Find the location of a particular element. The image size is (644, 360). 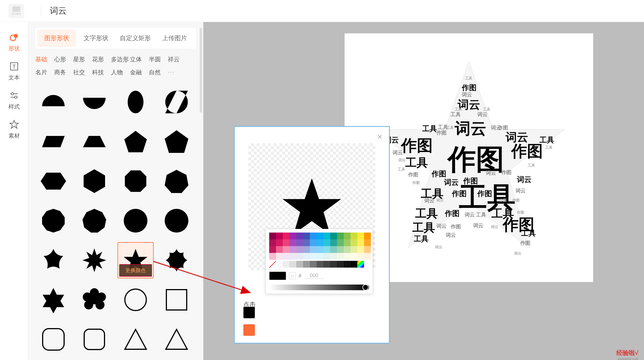

shape-star8 is located at coordinates (94, 260).